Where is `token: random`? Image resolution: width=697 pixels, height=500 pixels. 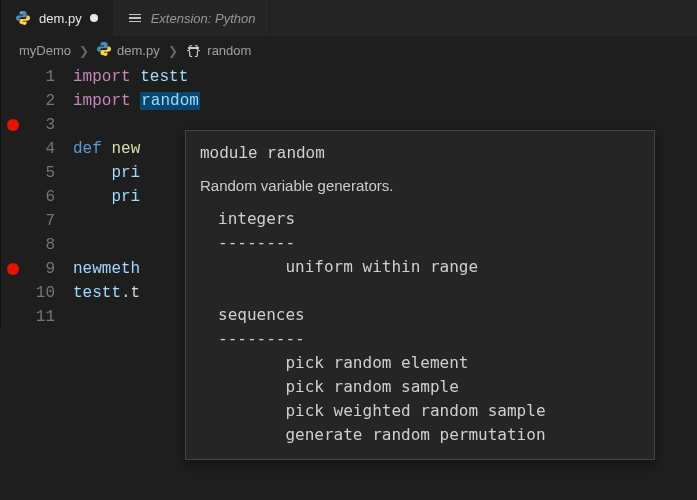
token: random is located at coordinates (170, 101).